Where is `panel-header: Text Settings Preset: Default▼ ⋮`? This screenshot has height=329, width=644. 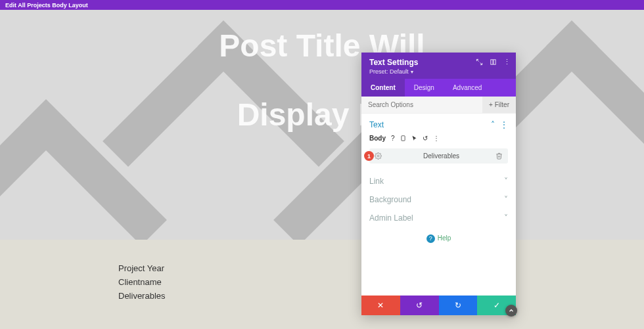 panel-header: Text Settings Preset: Default▼ ⋮ is located at coordinates (439, 66).